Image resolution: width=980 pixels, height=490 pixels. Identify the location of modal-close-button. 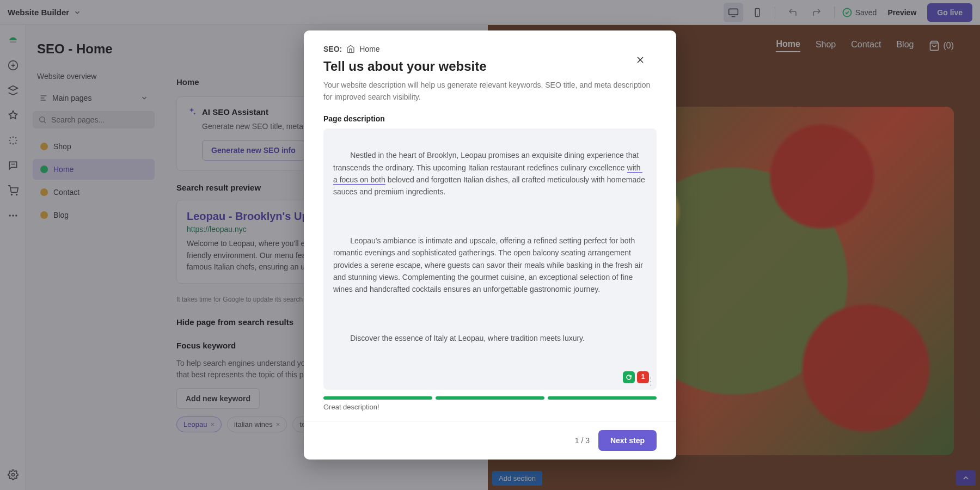
(640, 60).